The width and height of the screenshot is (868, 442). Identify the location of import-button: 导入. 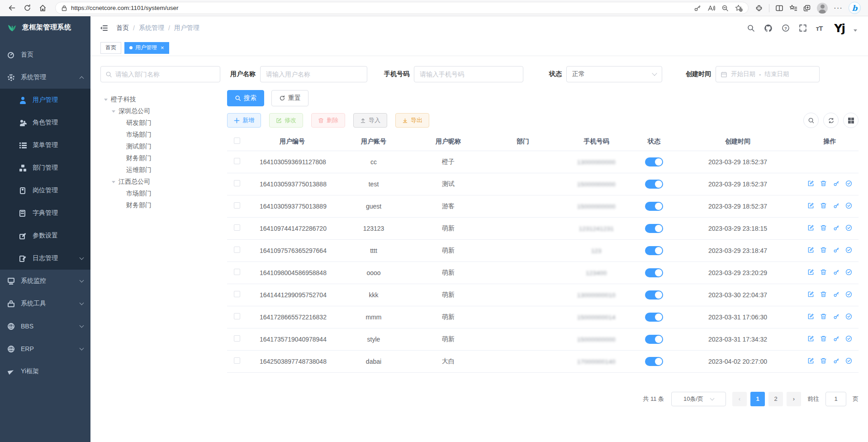
(370, 120).